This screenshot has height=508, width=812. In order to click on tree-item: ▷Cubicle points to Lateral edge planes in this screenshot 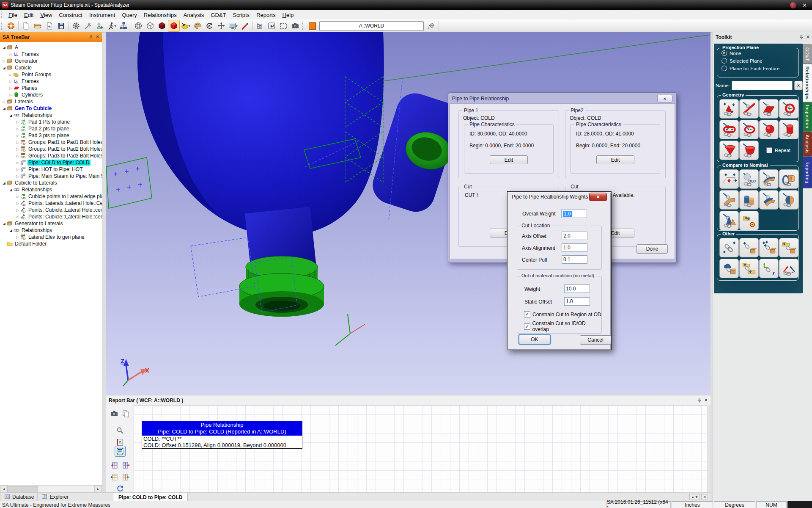, I will do `click(51, 196)`.